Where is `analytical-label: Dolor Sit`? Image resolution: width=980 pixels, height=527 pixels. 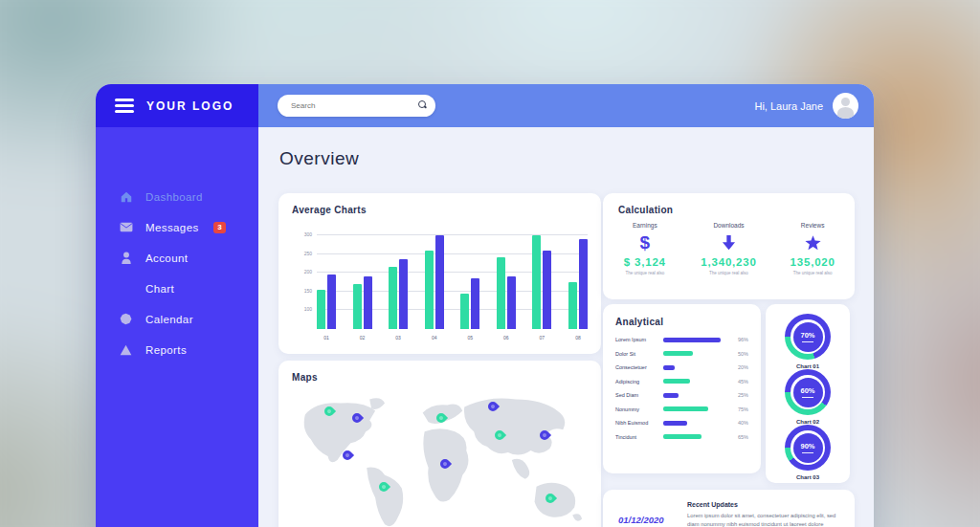
analytical-label: Dolor Sit is located at coordinates (639, 354).